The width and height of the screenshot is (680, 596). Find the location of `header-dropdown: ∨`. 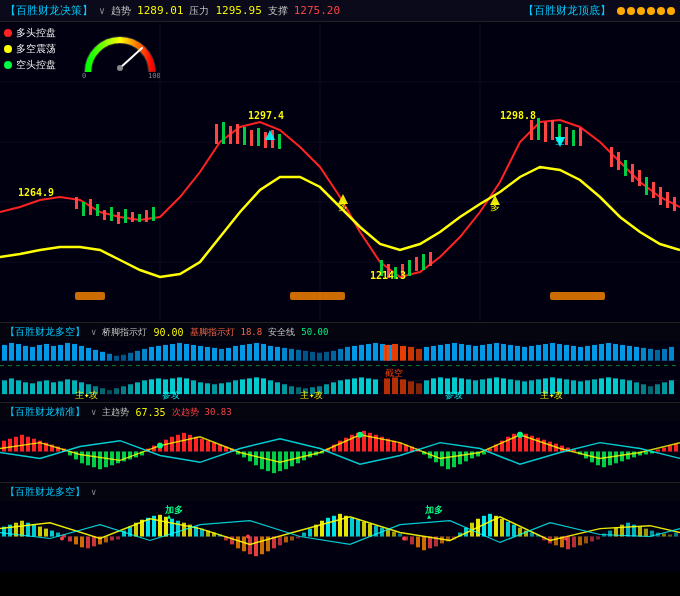

header-dropdown: ∨ is located at coordinates (102, 10).